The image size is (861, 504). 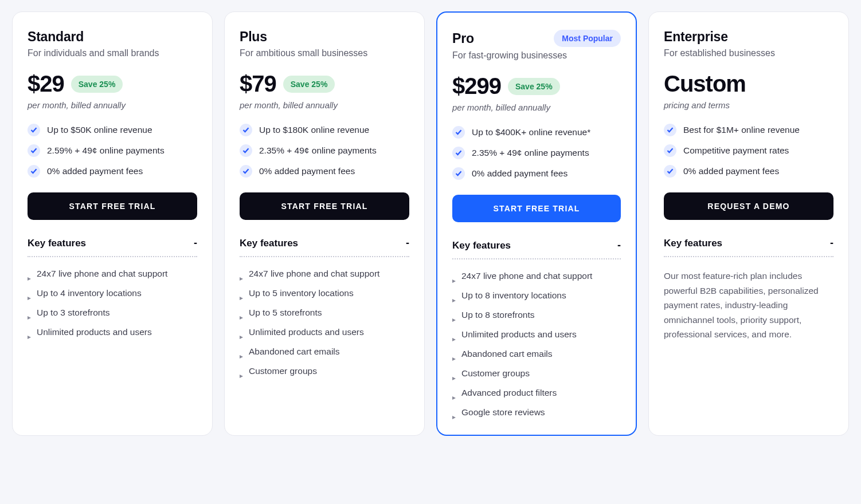 What do you see at coordinates (696, 37) in the screenshot?
I see `plan-title: Enterprise` at bounding box center [696, 37].